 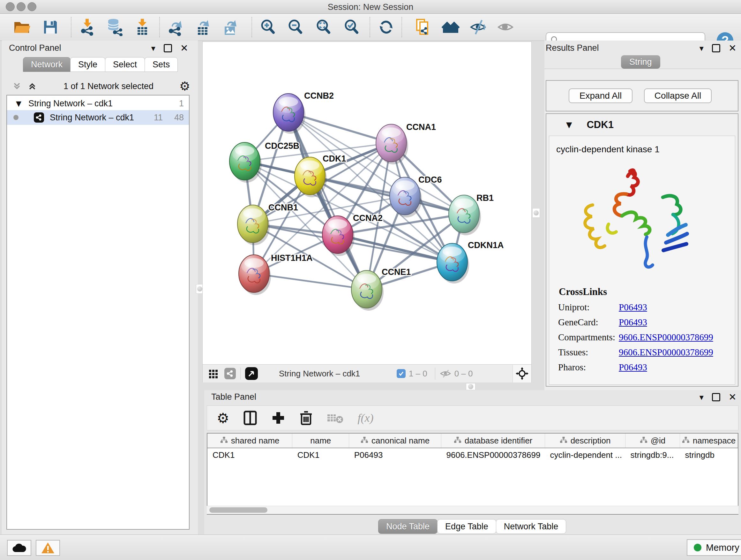 I want to click on table-gear-icon: ⚙, so click(x=223, y=418).